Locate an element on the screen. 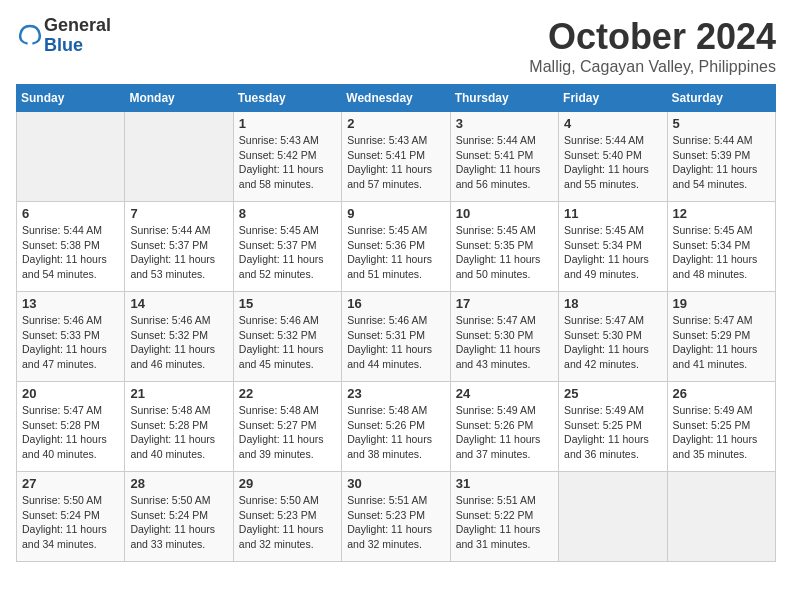 The height and width of the screenshot is (612, 792). calendar-cell: 11Sunrise: 5:45 AM Sunset: 5:34 PM Dayli… is located at coordinates (613, 247).